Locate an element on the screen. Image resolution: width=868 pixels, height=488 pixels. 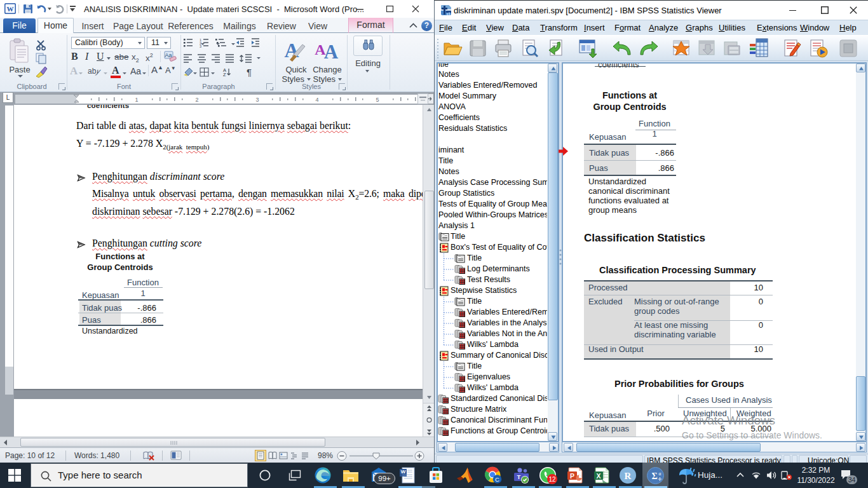
svg-text: A is located at coordinates (332, 52).